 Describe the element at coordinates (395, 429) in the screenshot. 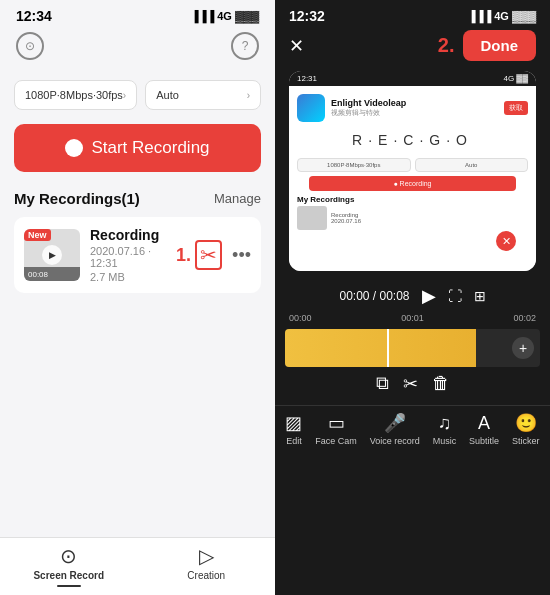

I see `tool-voice-record: 🎤 Voice record` at that location.